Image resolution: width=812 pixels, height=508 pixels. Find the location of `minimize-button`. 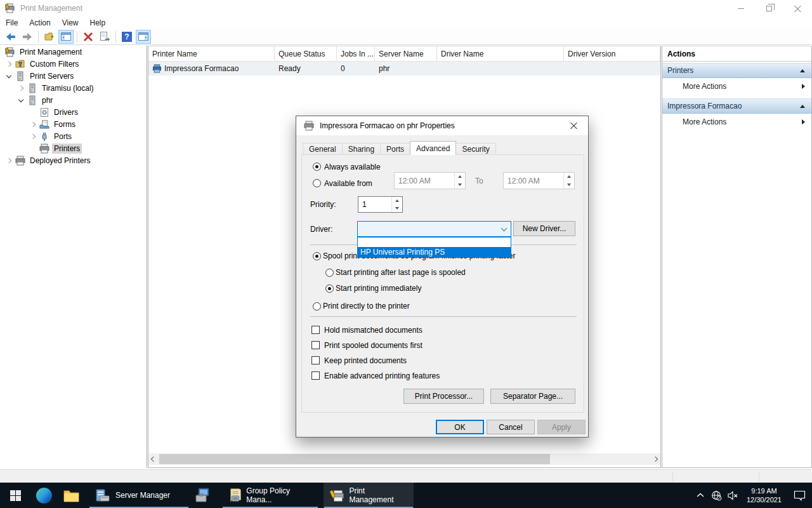

minimize-button is located at coordinates (741, 8).